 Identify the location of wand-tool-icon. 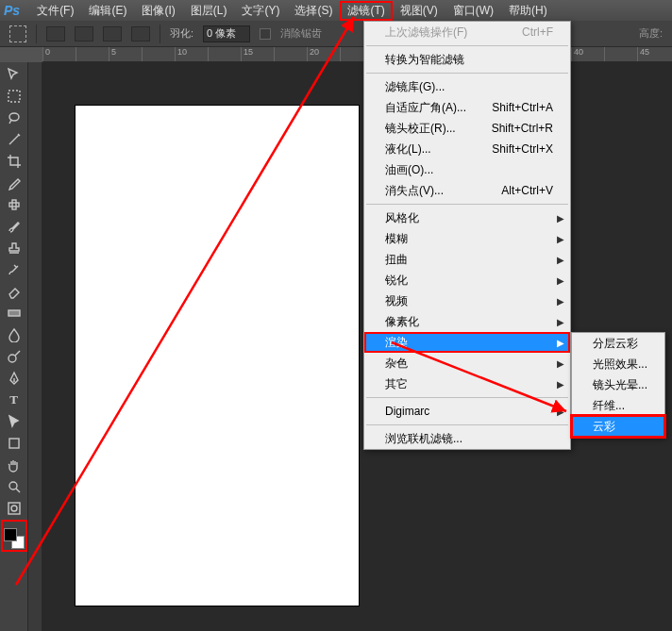
(14, 140).